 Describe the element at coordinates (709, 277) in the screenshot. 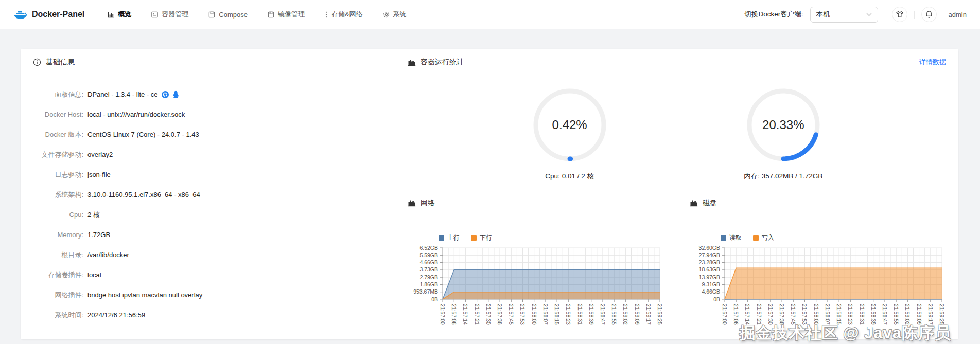

I see `svg-text: 13.97GB` at that location.